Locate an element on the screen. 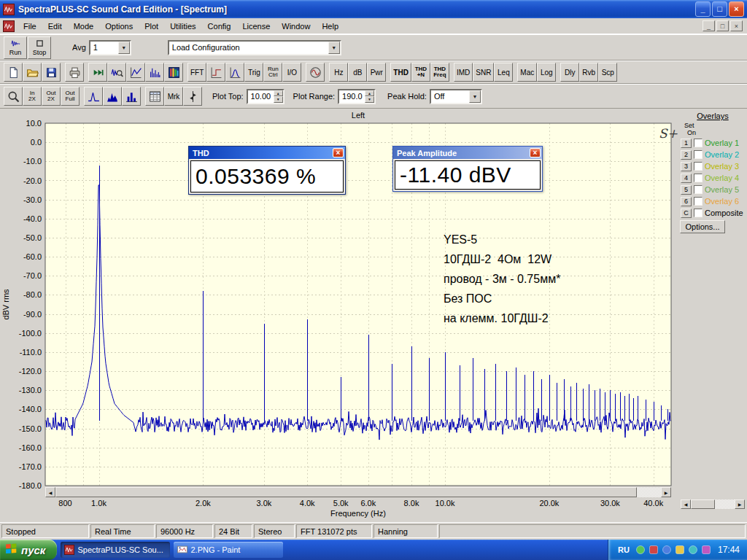 The height and width of the screenshot is (560, 747). menu-item-utilities: Utilities is located at coordinates (182, 26).